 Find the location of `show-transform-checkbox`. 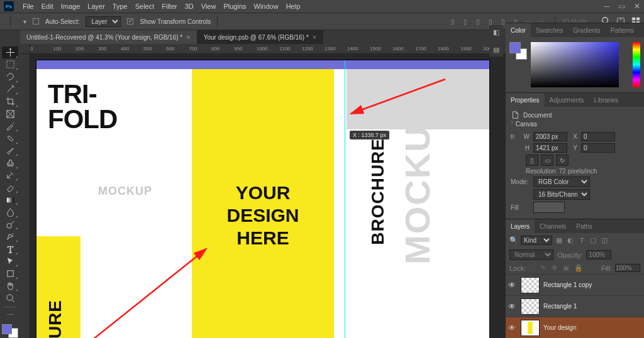

show-transform-checkbox is located at coordinates (130, 21).